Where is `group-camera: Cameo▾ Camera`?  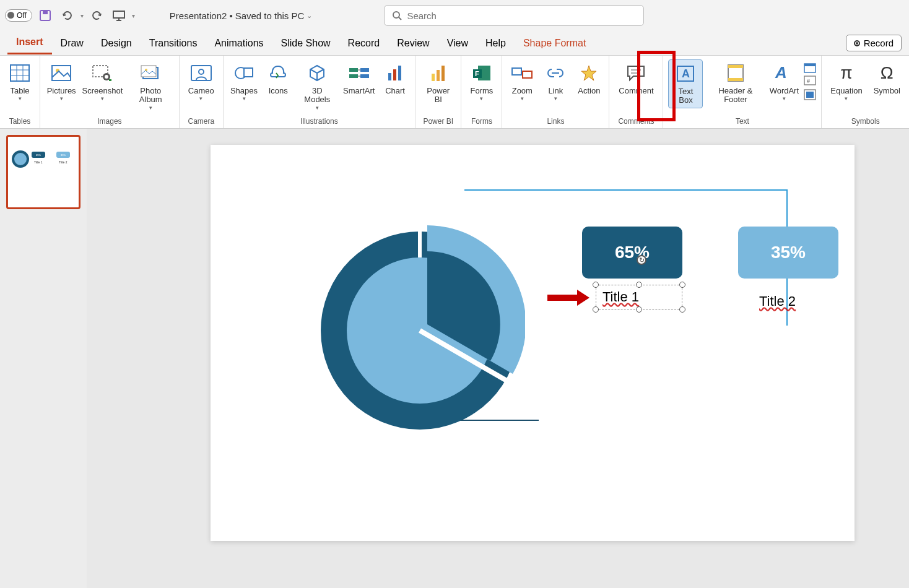
group-camera: Cameo▾ Camera is located at coordinates (202, 92).